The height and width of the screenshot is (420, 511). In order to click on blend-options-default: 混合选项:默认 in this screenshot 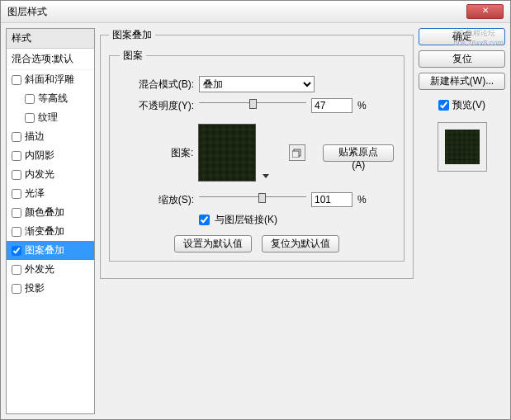, I will do `click(50, 59)`.